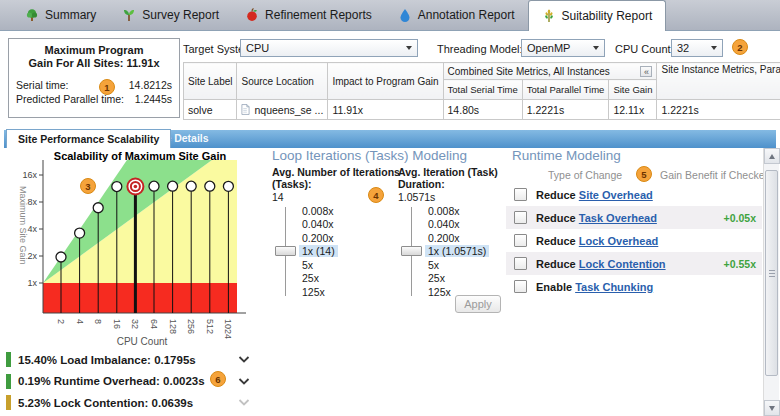 The image size is (780, 416). Describe the element at coordinates (336, 178) in the screenshot. I see `iterations-slider-title: Avg. Number of Iterations(Tasks):` at that location.